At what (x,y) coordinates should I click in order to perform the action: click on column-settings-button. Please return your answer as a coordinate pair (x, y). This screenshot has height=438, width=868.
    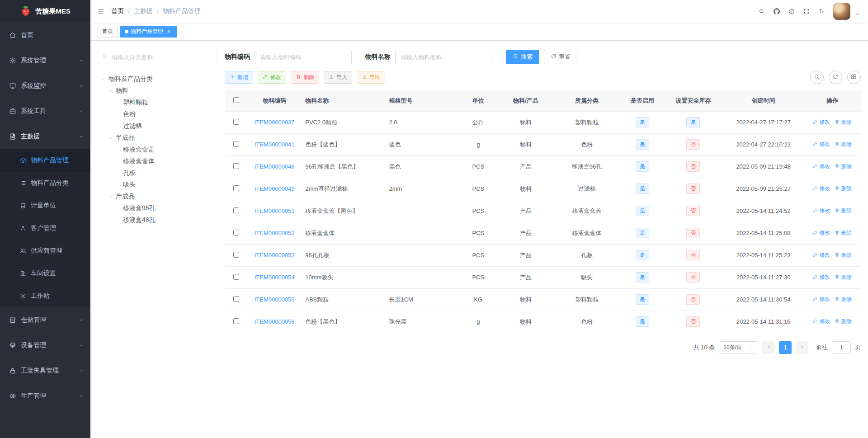
    Looking at the image, I should click on (854, 77).